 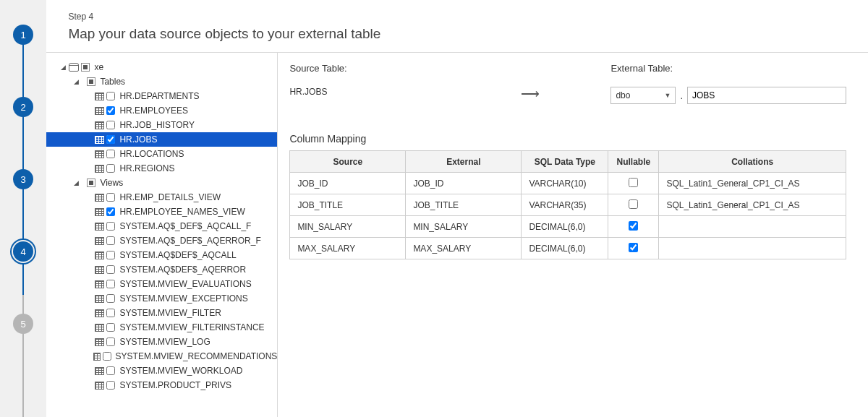 What do you see at coordinates (162, 241) in the screenshot?
I see `tree-node: SYSTEM.AQ$_DEF$_AQERROR_F` at bounding box center [162, 241].